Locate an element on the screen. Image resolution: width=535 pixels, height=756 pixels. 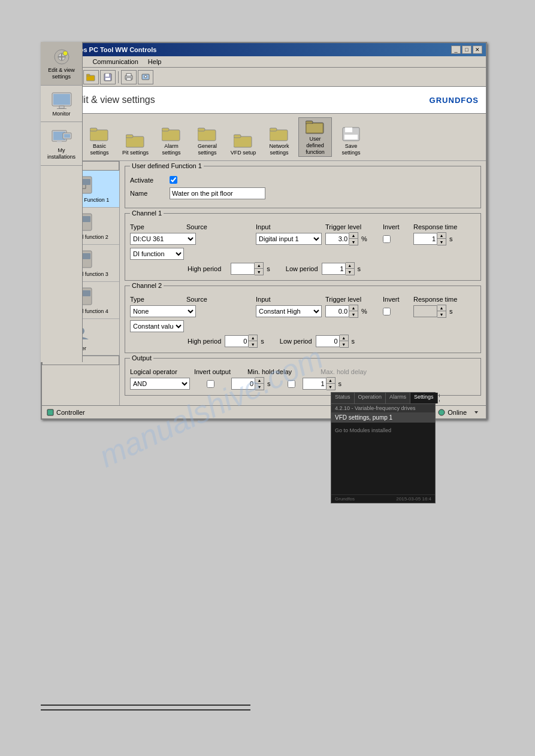
ch2-response-up: ▲ is located at coordinates (442, 308).